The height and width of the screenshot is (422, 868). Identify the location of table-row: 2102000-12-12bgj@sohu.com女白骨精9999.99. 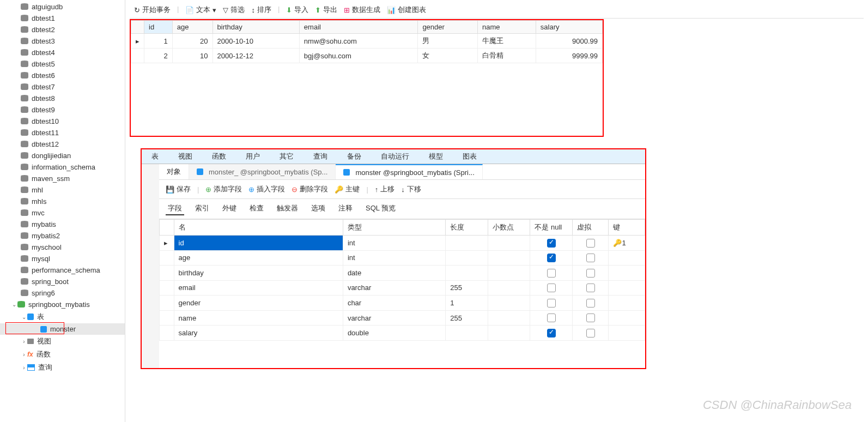
(367, 56).